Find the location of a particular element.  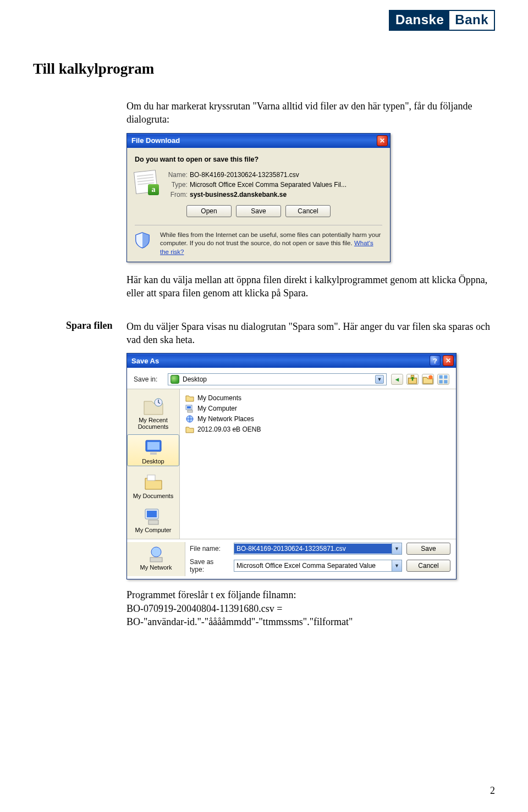

file-list: My Documents My Computer My Network Plac… is located at coordinates (318, 464).